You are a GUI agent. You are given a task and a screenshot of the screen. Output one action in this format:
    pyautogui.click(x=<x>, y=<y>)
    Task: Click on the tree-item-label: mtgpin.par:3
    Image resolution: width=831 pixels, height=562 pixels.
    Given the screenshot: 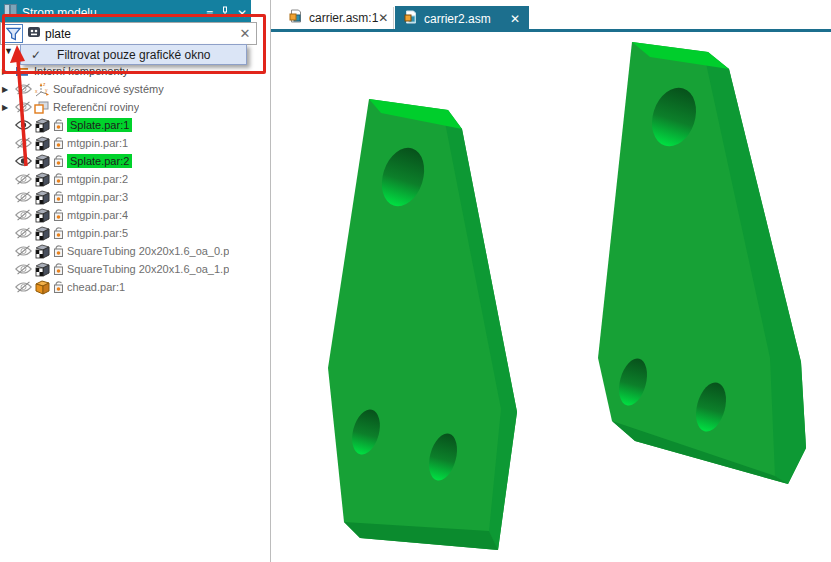 What is the action you would take?
    pyautogui.click(x=98, y=197)
    